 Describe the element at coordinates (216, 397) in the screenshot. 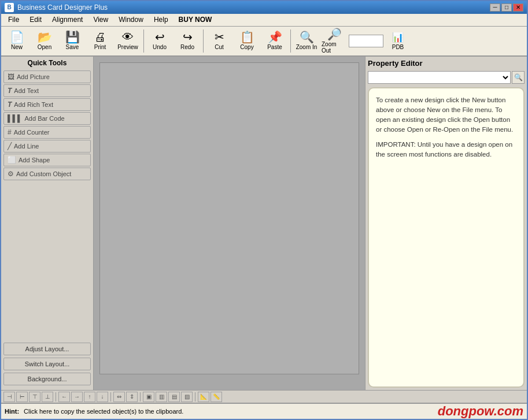

I see `ungroup-button: 📏` at that location.